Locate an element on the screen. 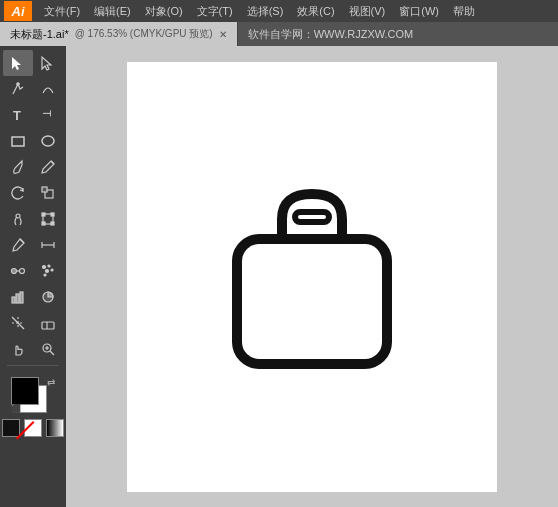  menu-help: 帮助 is located at coordinates (464, 12).